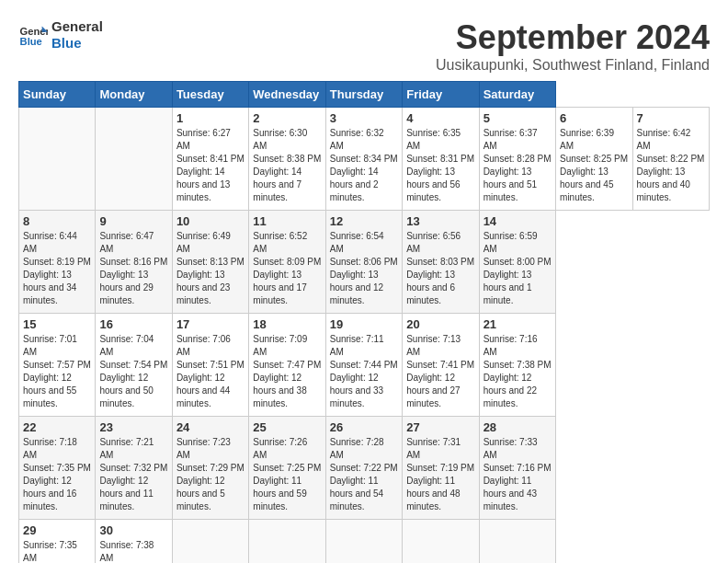  What do you see at coordinates (287, 324) in the screenshot?
I see `day-number: 18` at bounding box center [287, 324].